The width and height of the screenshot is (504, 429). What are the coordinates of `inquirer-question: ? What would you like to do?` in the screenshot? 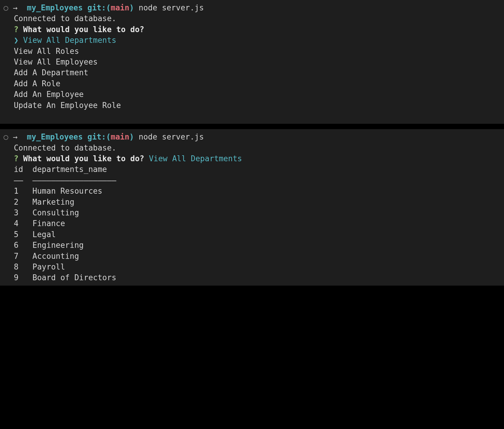 It's located at (252, 29).